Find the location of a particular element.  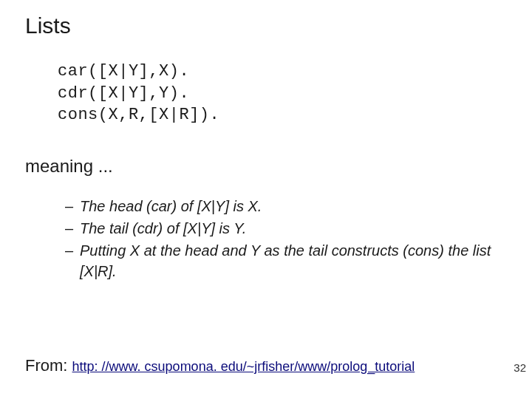

source-link: http: //www. csupomona. edu/~jrfisher/ww… is located at coordinates (244, 366).